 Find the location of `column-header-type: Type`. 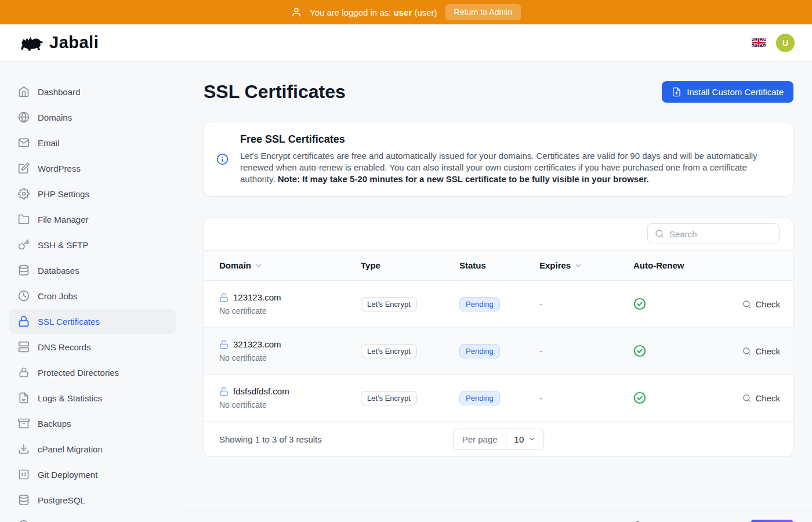

column-header-type: Type is located at coordinates (410, 266).